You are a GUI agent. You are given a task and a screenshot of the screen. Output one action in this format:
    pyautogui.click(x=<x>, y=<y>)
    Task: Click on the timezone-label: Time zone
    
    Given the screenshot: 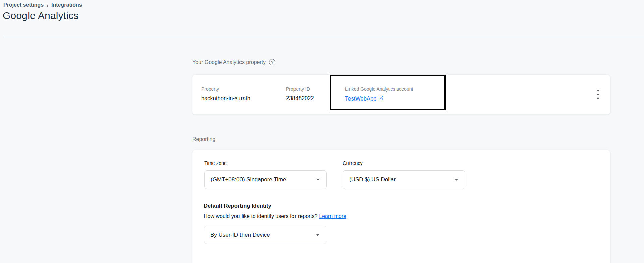 What is the action you would take?
    pyautogui.click(x=266, y=163)
    